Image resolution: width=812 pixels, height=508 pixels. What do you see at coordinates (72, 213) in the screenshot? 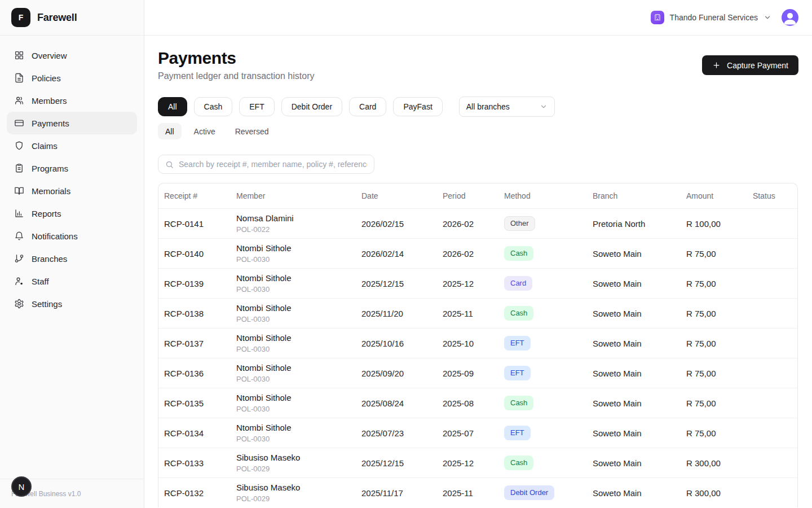
I see `sidebar-item-reports: Reports` at bounding box center [72, 213].